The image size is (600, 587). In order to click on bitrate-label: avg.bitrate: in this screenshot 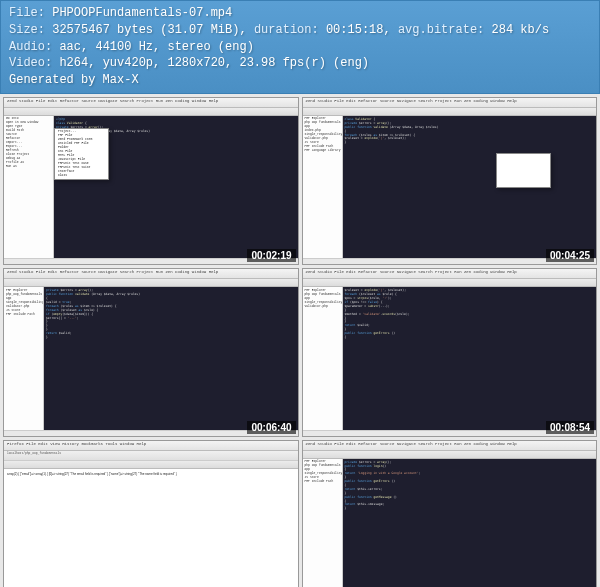, I will do `click(441, 30)`.